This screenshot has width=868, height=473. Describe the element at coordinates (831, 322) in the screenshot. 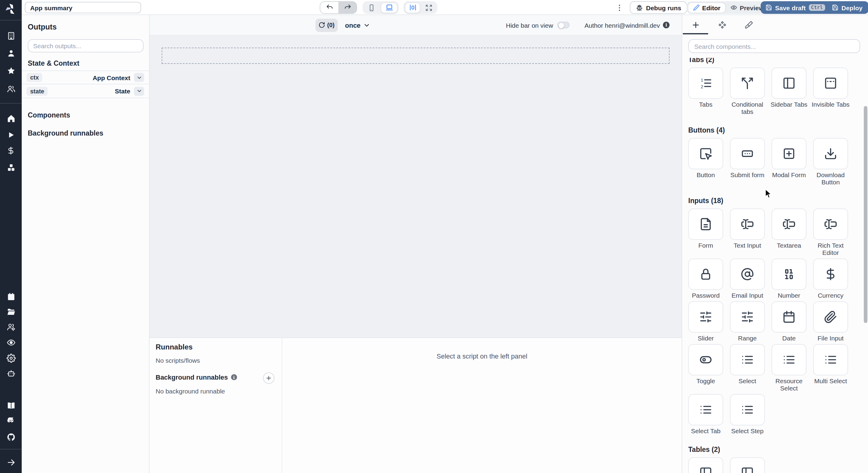

I see `component-card-file-input: File Input` at that location.